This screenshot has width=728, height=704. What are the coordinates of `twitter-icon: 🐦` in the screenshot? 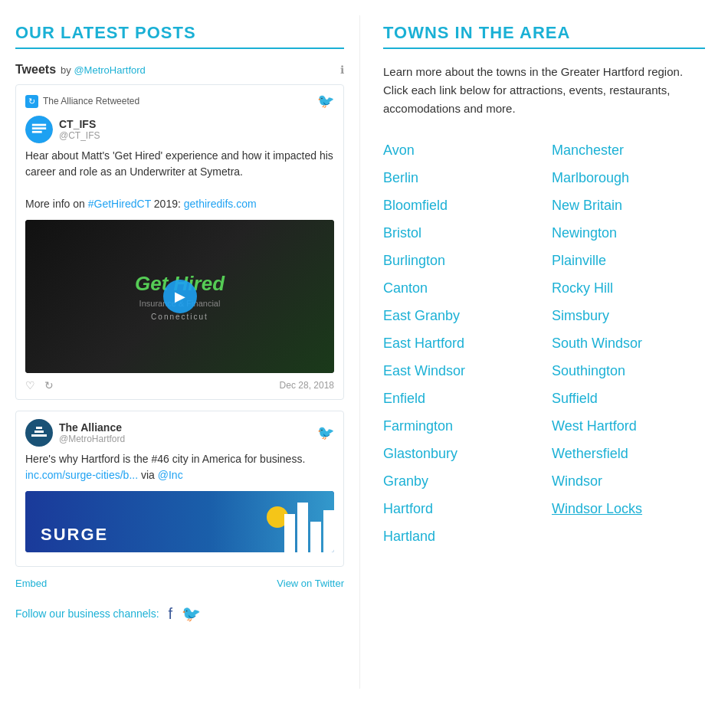 It's located at (192, 614).